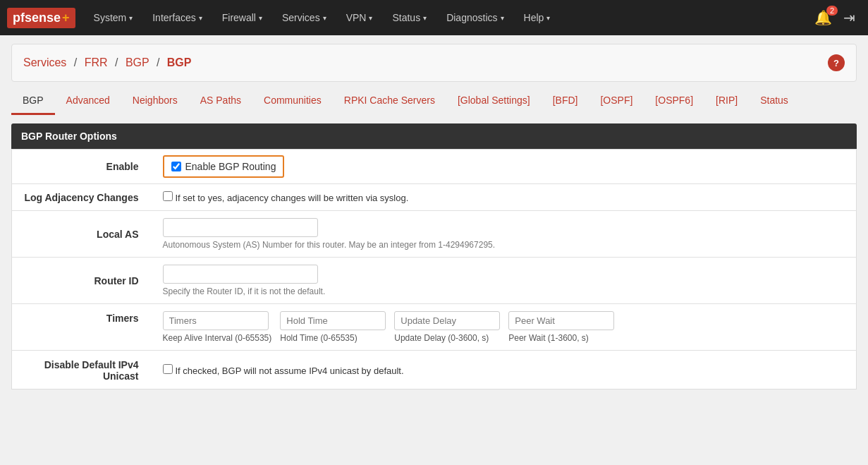 The height and width of the screenshot is (465, 868). Describe the element at coordinates (333, 320) in the screenshot. I see `timers-holdtime-input` at that location.